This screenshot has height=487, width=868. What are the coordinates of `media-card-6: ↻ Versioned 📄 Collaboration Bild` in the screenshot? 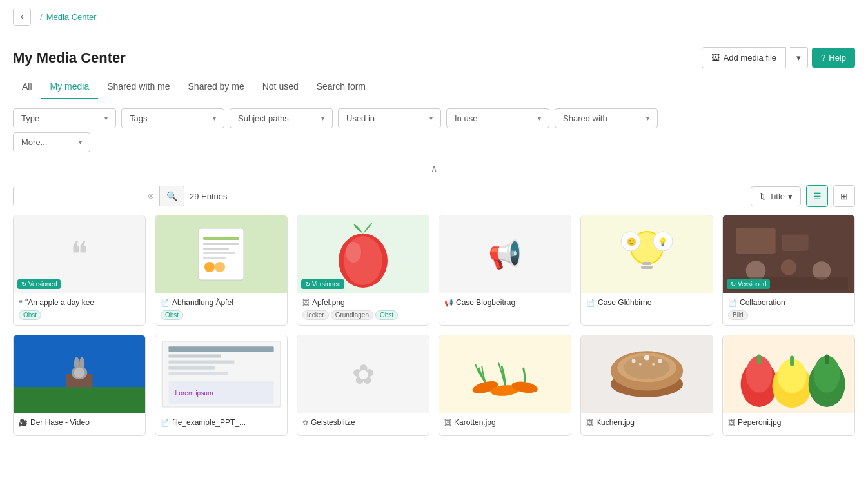 It's located at (789, 270).